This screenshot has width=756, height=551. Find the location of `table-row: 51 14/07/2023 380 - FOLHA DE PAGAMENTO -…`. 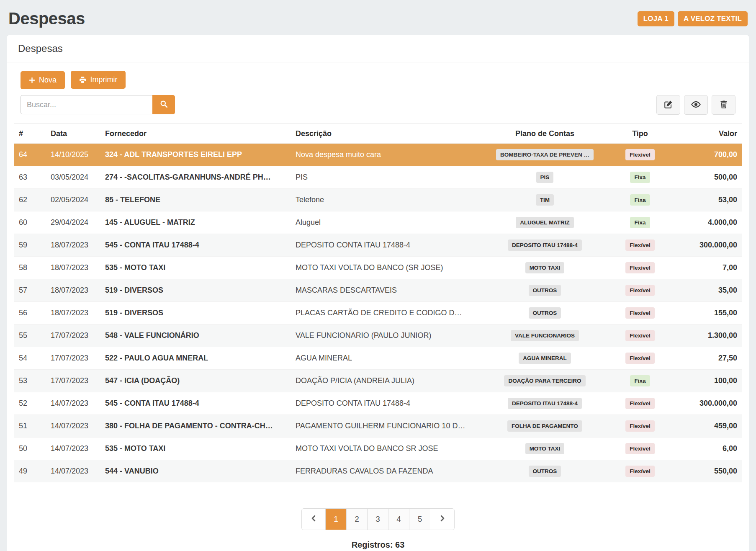

table-row: 51 14/07/2023 380 - FOLHA DE PAGAMENTO -… is located at coordinates (378, 426).